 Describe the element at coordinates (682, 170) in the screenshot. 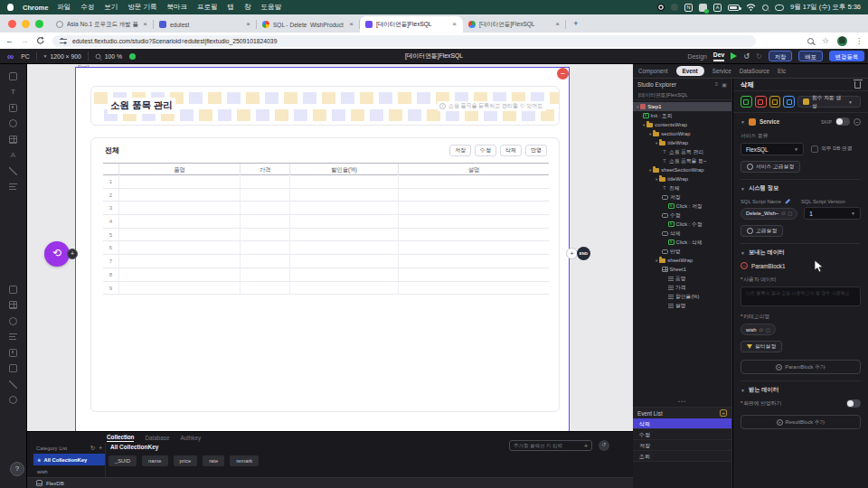

I see `tree-item: ▾sheetSectionWrap` at that location.